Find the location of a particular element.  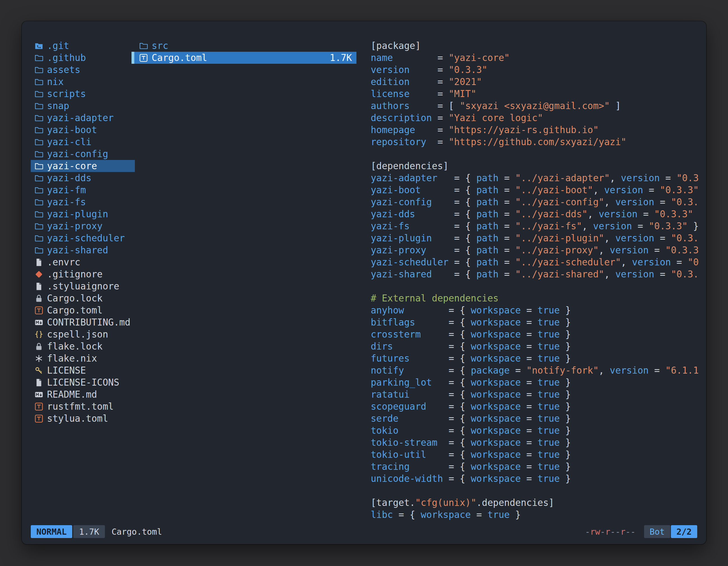

file-row-flake.lock: flake.lock is located at coordinates (83, 346).